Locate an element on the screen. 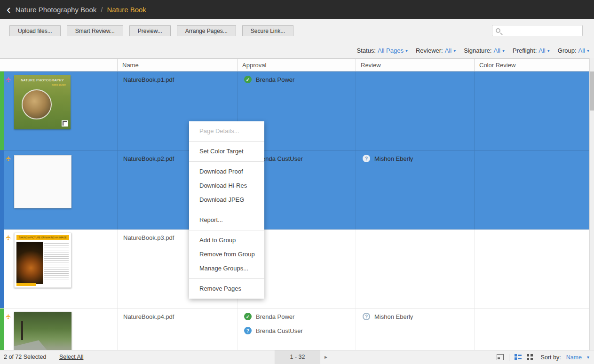 This screenshot has width=594, height=364. back-icon: ‹ is located at coordinates (8, 9).